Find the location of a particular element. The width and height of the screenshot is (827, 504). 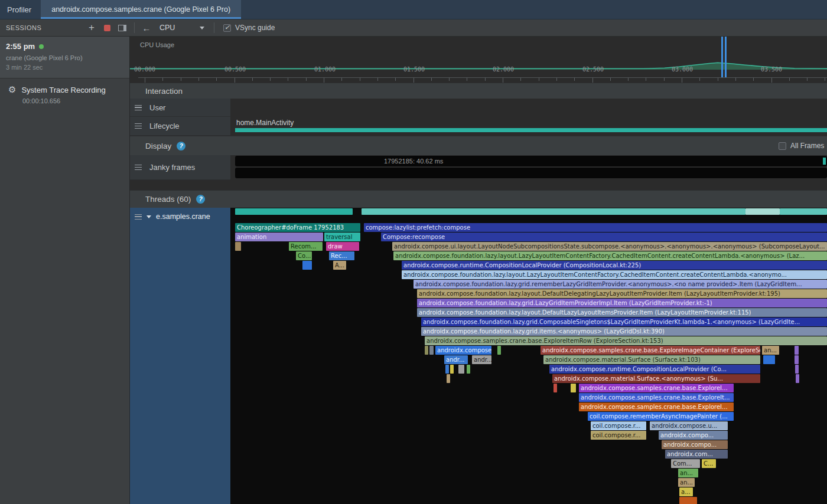

trace-event-bar: Rec... is located at coordinates (341, 256).